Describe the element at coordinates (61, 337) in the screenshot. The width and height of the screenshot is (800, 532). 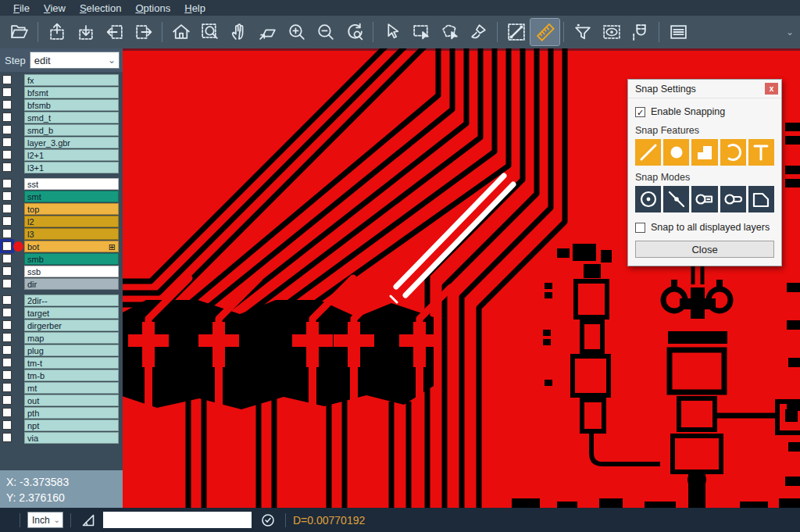
I see `layer-row-map: map` at that location.